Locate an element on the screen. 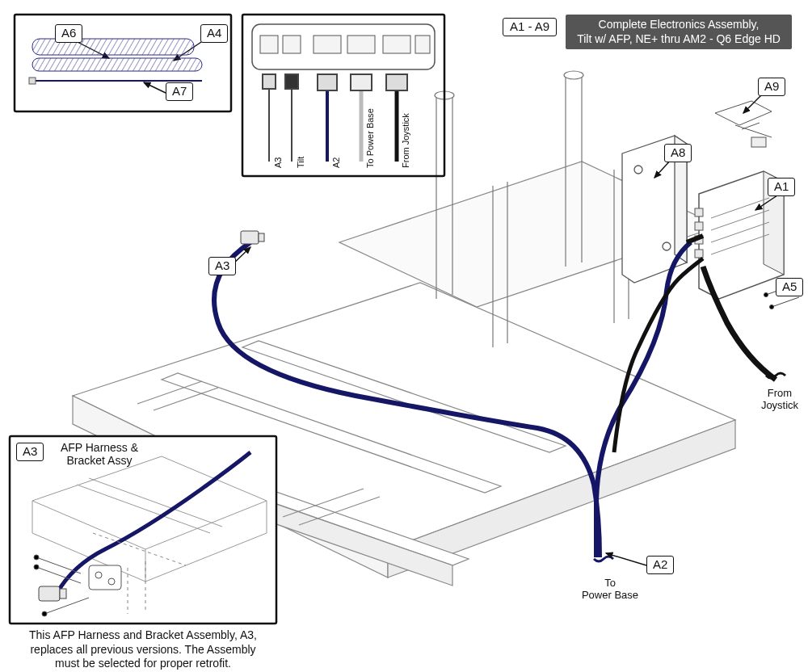  callout-a4: A4 is located at coordinates (214, 34).